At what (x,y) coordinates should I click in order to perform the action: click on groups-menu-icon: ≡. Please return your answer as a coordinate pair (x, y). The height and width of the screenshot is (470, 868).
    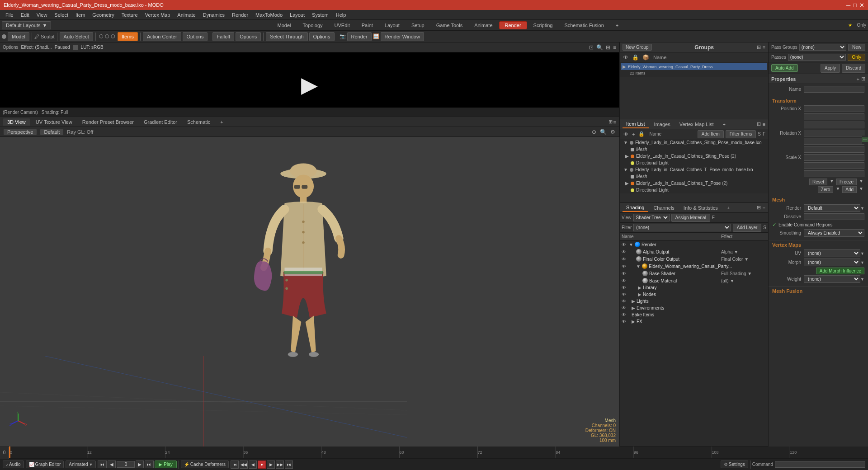
    Looking at the image, I should click on (764, 47).